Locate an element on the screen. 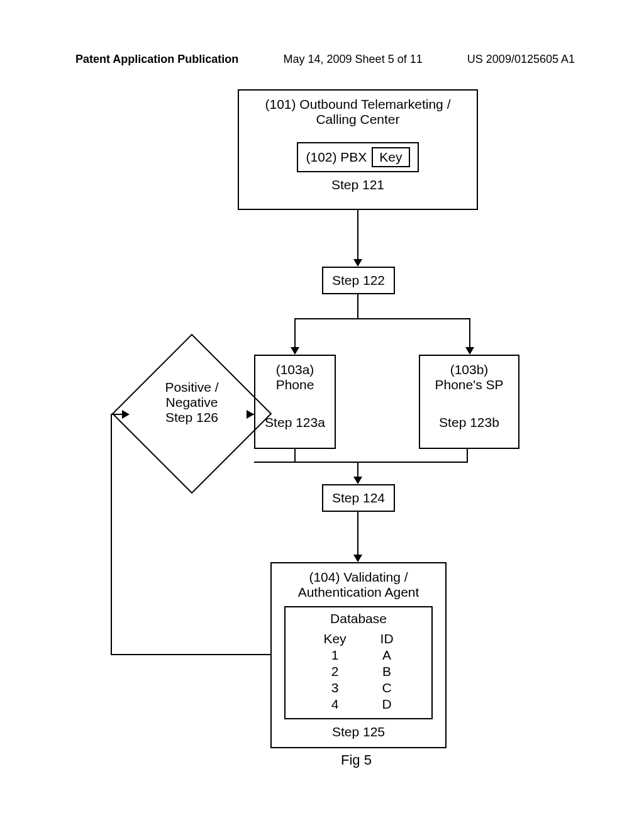  table-row: 2B is located at coordinates (358, 672).